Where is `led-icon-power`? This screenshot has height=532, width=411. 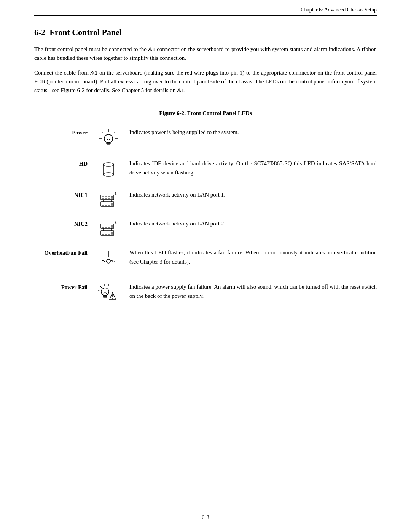
led-icon-power is located at coordinates (108, 138).